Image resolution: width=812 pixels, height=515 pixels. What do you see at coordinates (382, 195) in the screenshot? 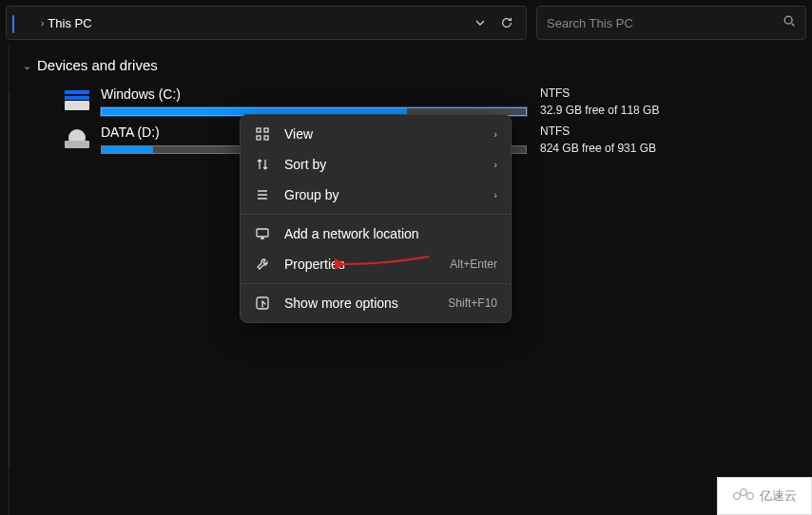
I see `menu-item-label: Group by` at bounding box center [382, 195].